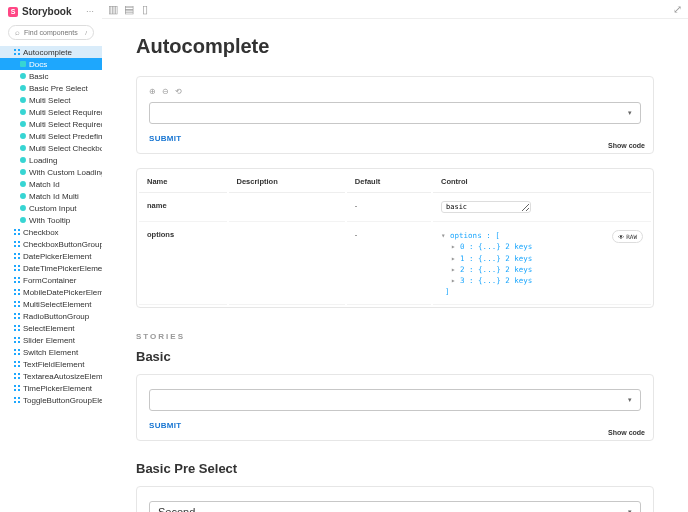  Describe the element at coordinates (51, 88) in the screenshot. I see `tree-story-item: Basic Pre Select` at that location.